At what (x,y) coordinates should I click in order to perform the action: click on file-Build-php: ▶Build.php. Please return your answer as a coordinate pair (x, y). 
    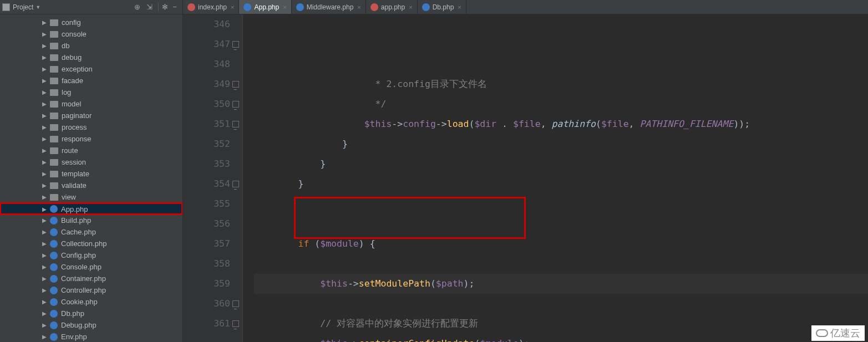
    Looking at the image, I should click on (91, 221).